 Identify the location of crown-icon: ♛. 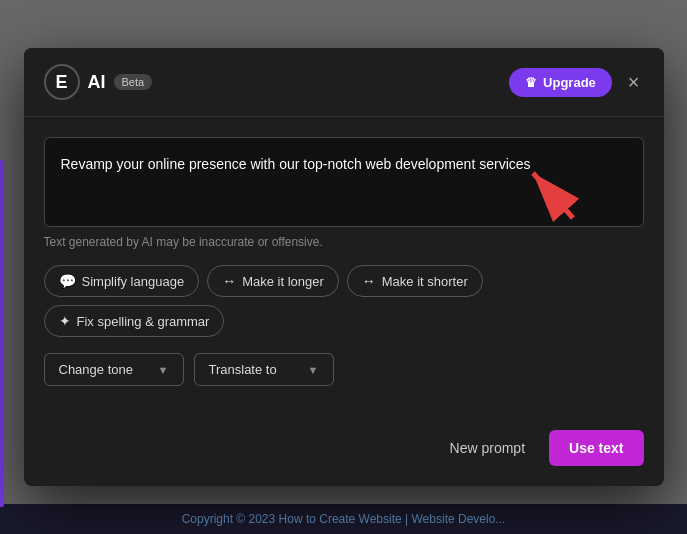
(531, 82).